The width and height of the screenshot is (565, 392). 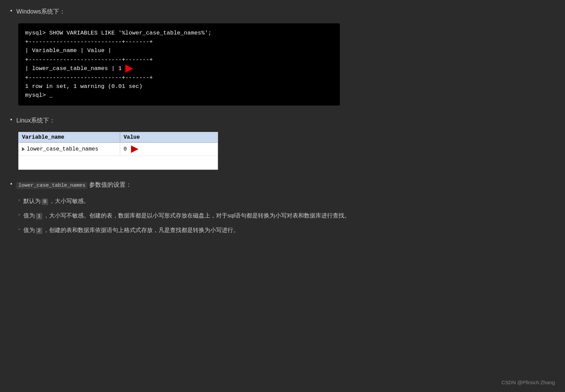 What do you see at coordinates (56, 202) in the screenshot?
I see `sub-bullet-text-0: 默认为0，大小写敏感。` at bounding box center [56, 202].